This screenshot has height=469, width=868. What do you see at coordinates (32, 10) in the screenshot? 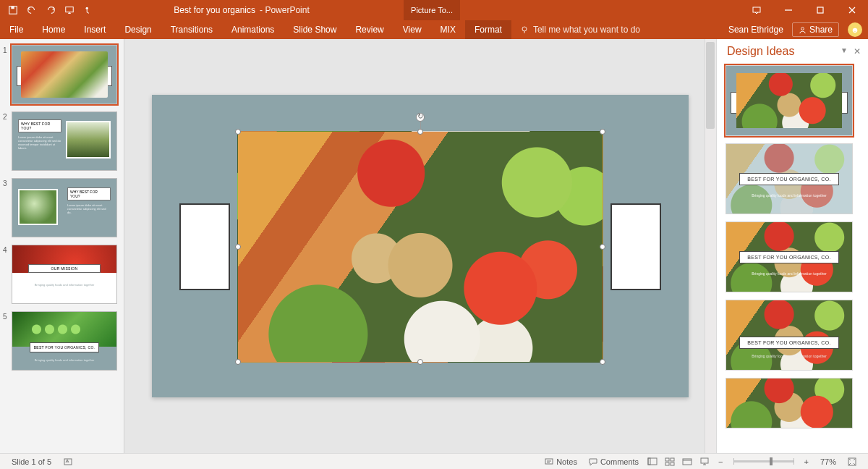
I see `undo-icon` at bounding box center [32, 10].